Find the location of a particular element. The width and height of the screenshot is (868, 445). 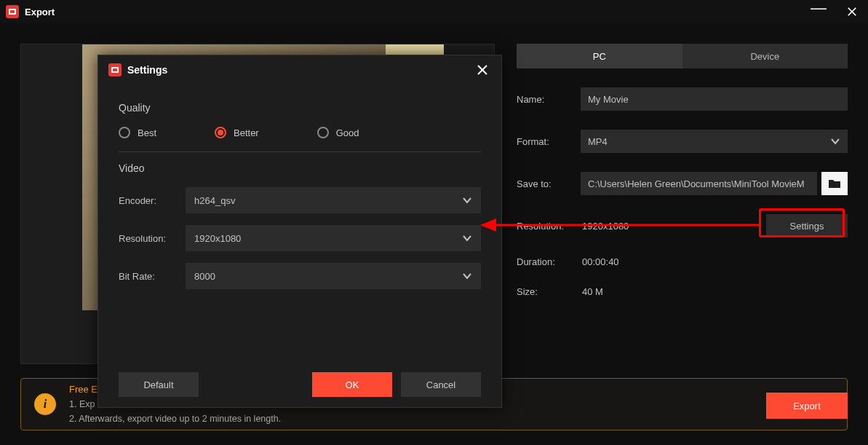

quality-radio-better: Better is located at coordinates (237, 133).